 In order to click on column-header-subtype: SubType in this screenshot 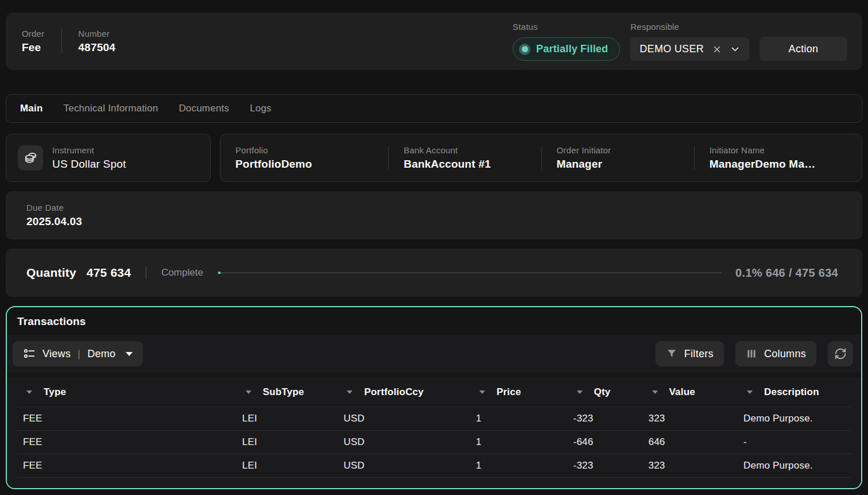, I will do `click(287, 392)`.